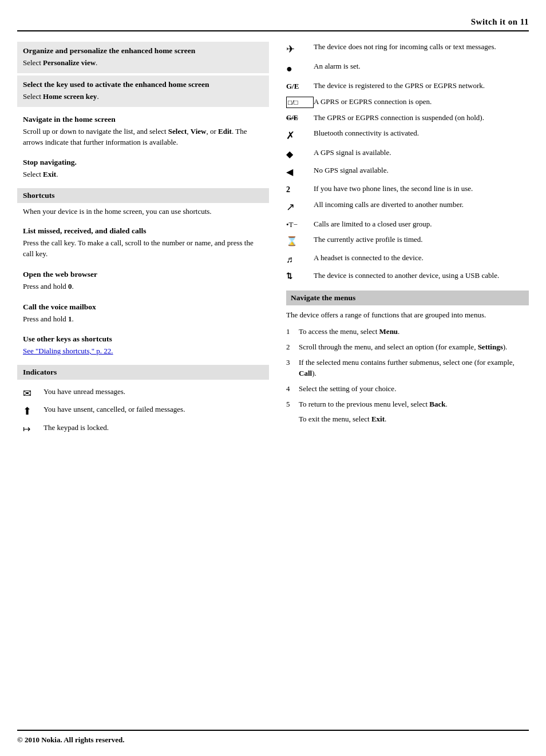 The image size is (546, 756). What do you see at coordinates (421, 102) in the screenshot?
I see `gprs-open-text: A GPRS or EGPRS connection is open.` at bounding box center [421, 102].